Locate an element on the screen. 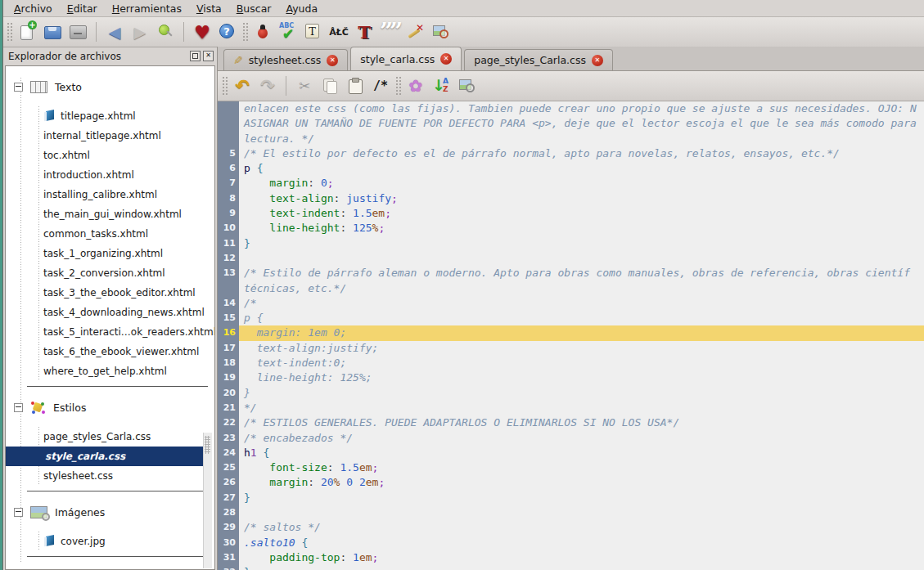 Image resolution: width=924 pixels, height=570 pixels. tree-file-task-6-the-ebook-viewer-xhtml: task_6_the_ebook_viewer.xhtml is located at coordinates (108, 352).